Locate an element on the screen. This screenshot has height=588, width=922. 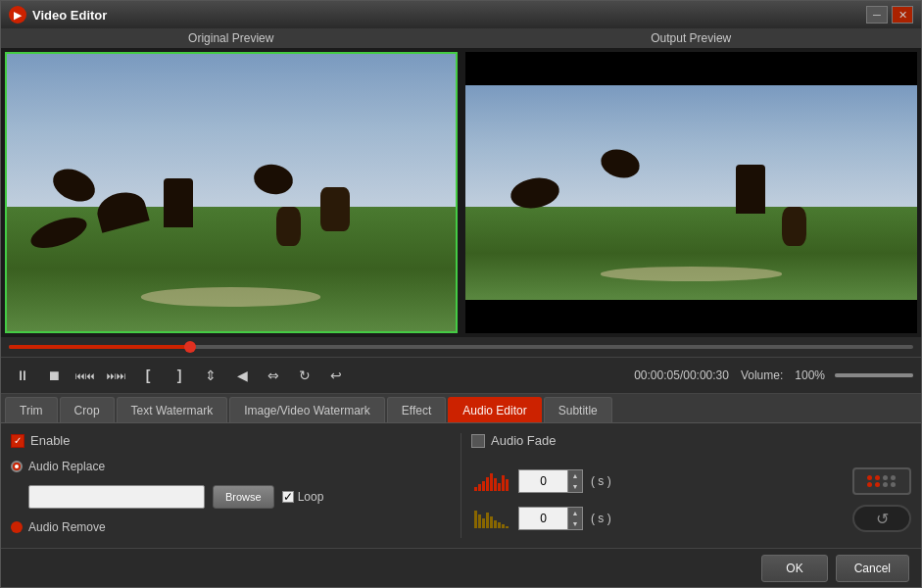
ground-light-out is located at coordinates (692, 273).